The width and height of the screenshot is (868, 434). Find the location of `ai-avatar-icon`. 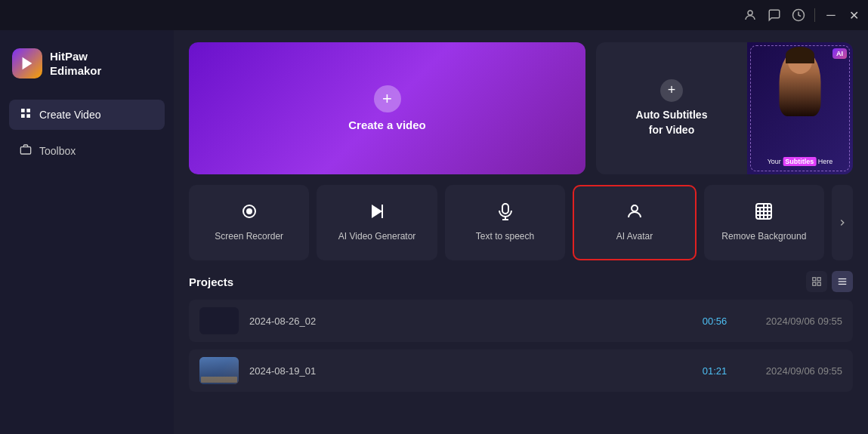

ai-avatar-icon is located at coordinates (635, 214).